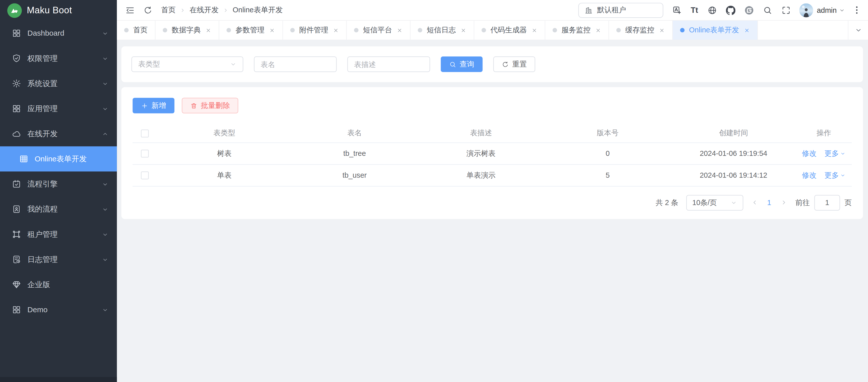  Describe the element at coordinates (857, 10) in the screenshot. I see `kebab-menu-icon` at that location.